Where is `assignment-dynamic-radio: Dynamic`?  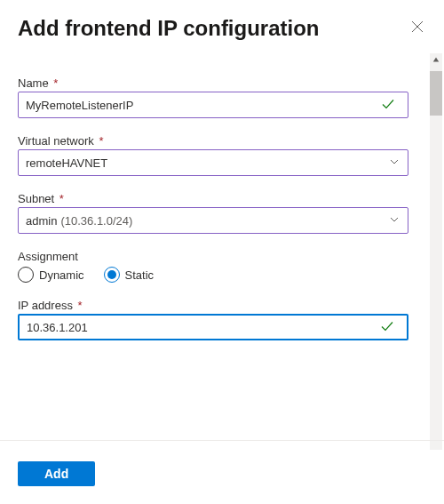 assignment-dynamic-radio: Dynamic is located at coordinates (52, 275).